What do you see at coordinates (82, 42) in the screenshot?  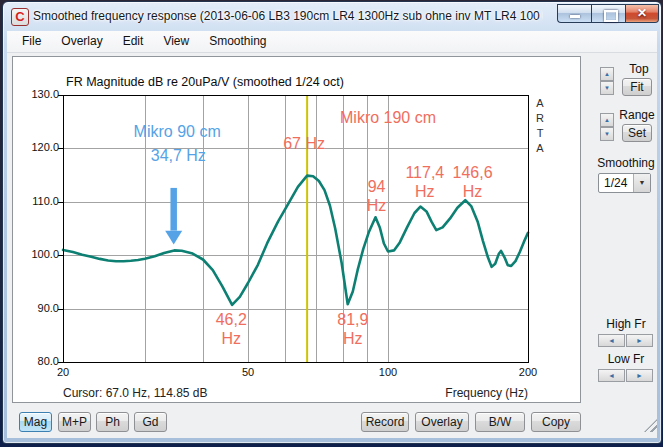 I see `menu-item-overlay: Overlay` at bounding box center [82, 42].